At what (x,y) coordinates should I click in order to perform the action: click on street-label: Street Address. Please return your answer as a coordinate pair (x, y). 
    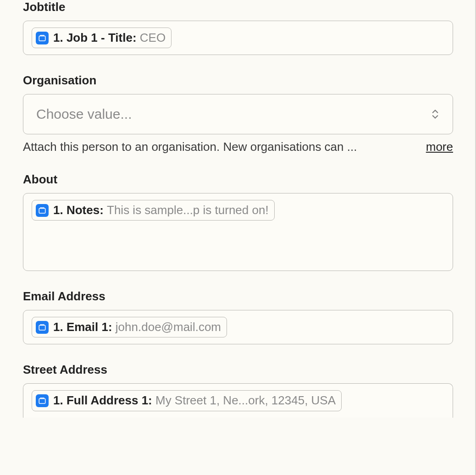
    Looking at the image, I should click on (238, 370).